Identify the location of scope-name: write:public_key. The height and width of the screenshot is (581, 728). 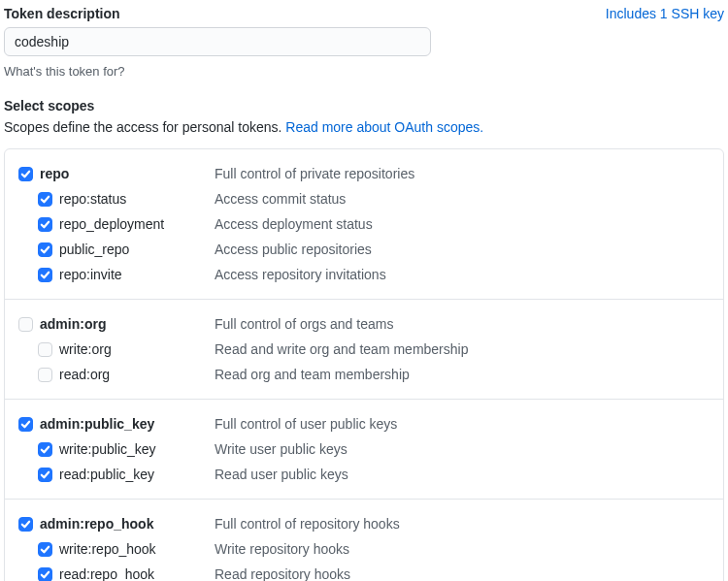
(108, 449).